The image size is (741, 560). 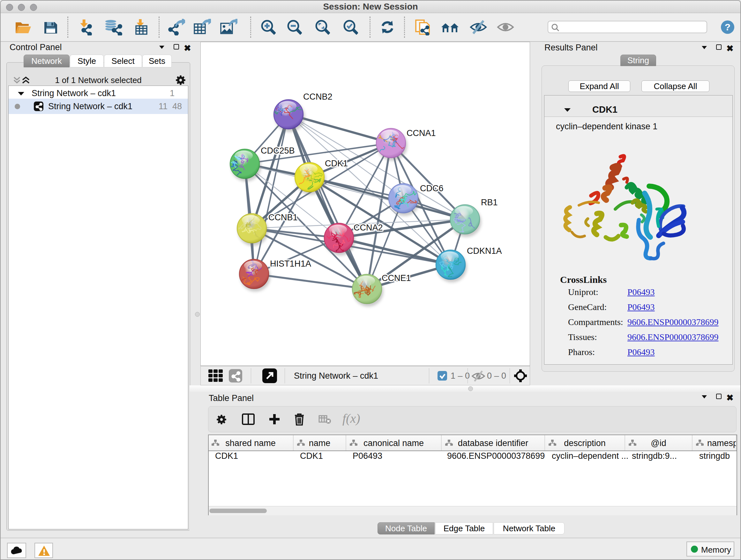 I want to click on svg-text: CDK1, so click(x=336, y=164).